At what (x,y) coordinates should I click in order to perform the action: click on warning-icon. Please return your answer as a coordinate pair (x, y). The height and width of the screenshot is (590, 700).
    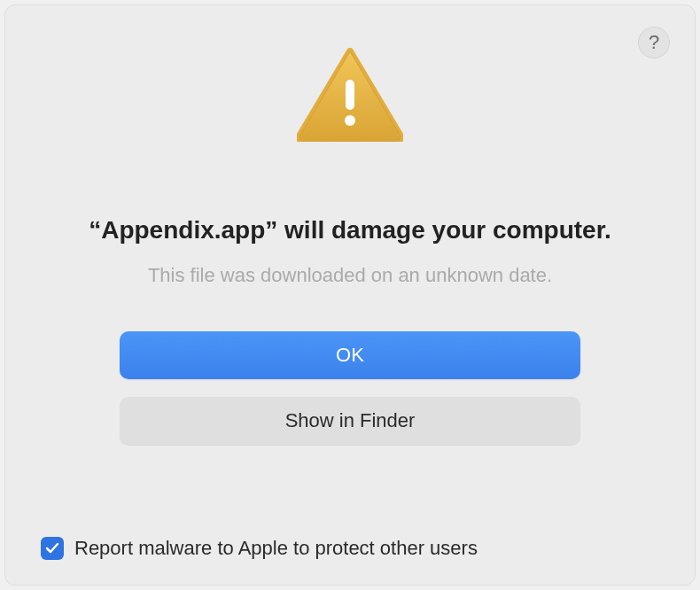
    Looking at the image, I should click on (350, 97).